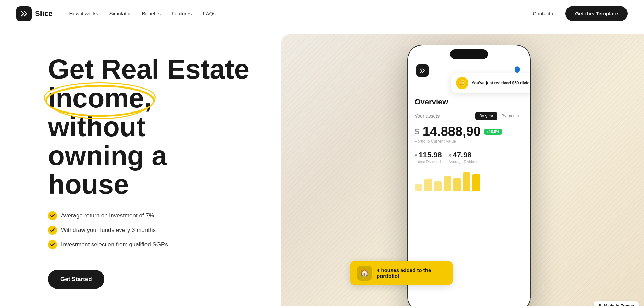  I want to click on logo-chevrons-icon, so click(24, 14).